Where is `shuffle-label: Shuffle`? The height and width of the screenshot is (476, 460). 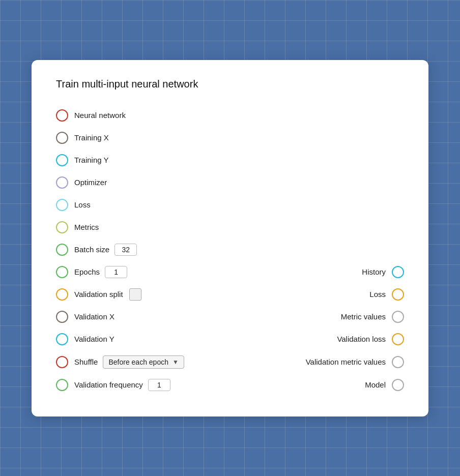 shuffle-label: Shuffle is located at coordinates (86, 362).